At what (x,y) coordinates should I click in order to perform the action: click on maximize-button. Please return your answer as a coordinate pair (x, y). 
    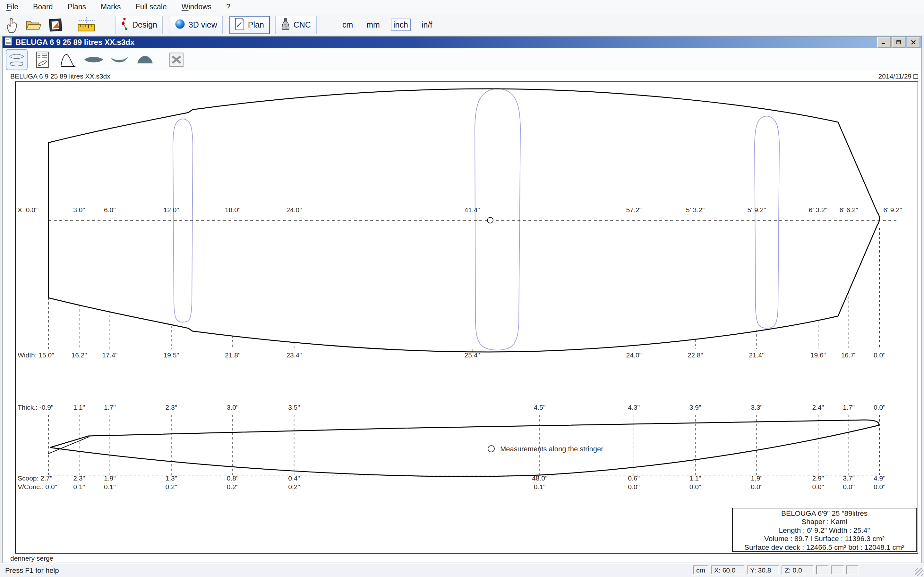
    Looking at the image, I should click on (899, 42).